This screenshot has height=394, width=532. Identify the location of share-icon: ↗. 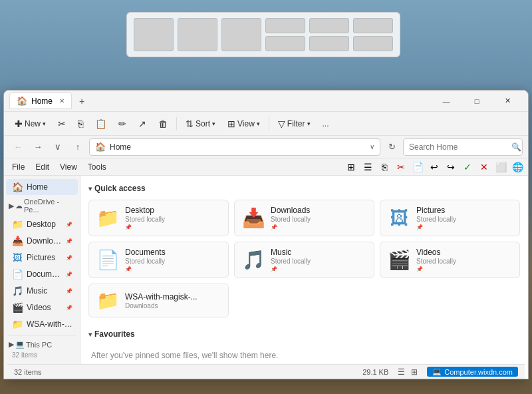
(142, 124).